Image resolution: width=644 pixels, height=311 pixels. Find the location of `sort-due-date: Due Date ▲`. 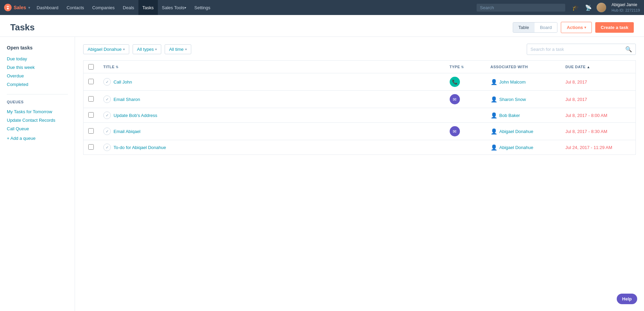

sort-due-date: Due Date ▲ is located at coordinates (578, 67).